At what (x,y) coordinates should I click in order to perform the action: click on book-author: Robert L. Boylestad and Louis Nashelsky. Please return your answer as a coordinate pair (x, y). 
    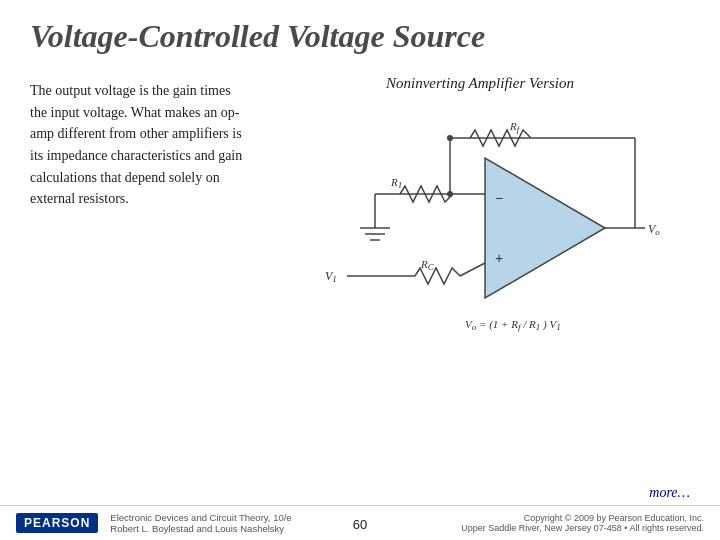
    Looking at the image, I should click on (197, 528).